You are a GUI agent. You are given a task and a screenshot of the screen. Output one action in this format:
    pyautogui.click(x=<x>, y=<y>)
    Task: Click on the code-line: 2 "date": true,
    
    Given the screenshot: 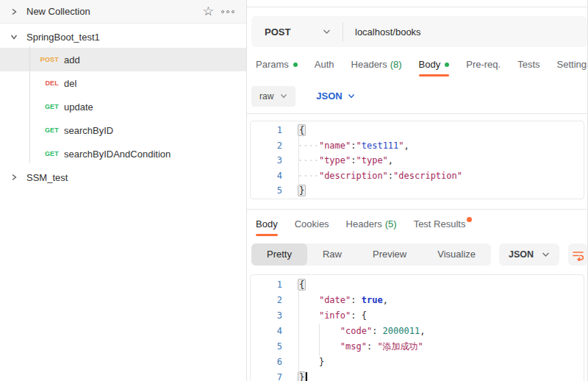 What is the action you would take?
    pyautogui.click(x=417, y=300)
    